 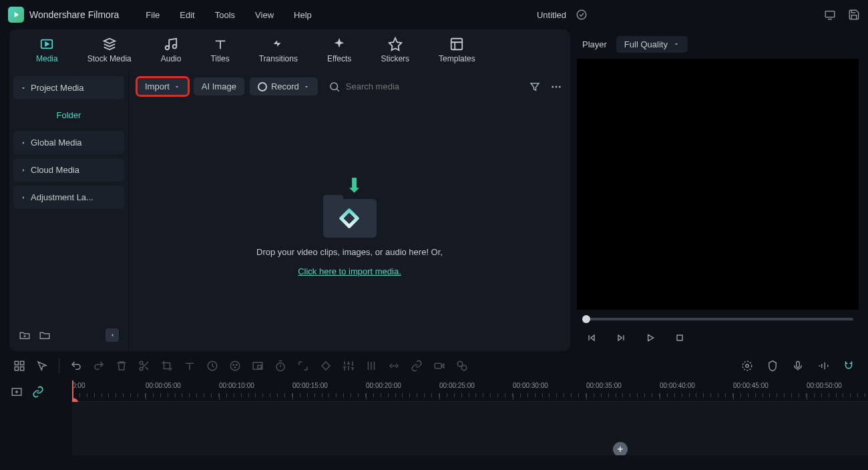 What do you see at coordinates (621, 338) in the screenshot?
I see `next-frame-icon` at bounding box center [621, 338].